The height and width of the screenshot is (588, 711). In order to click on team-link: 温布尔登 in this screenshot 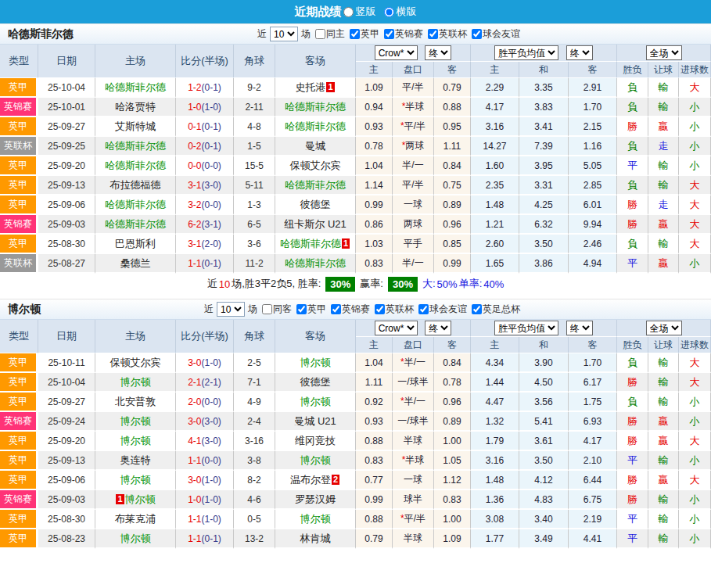, I will do `click(311, 480)`.